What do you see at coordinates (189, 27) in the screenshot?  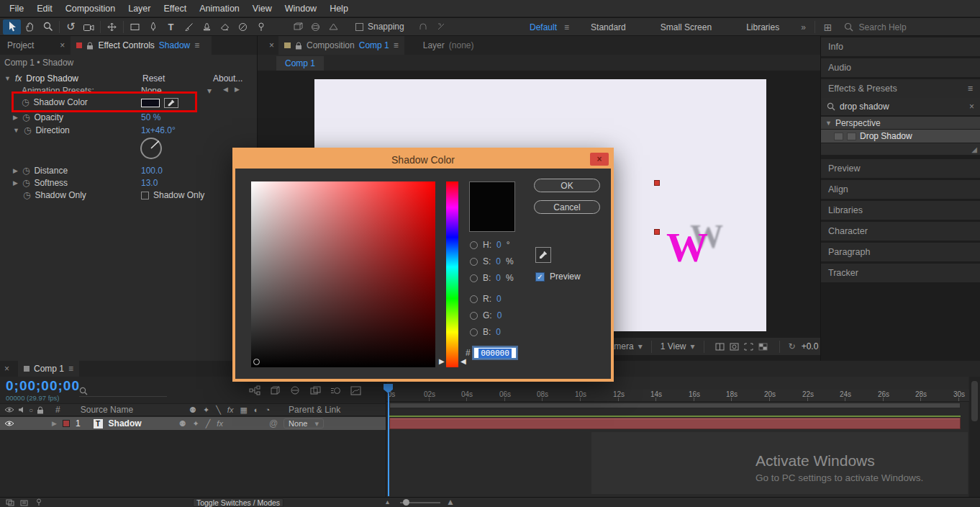 I see `brush-tool-icon` at bounding box center [189, 27].